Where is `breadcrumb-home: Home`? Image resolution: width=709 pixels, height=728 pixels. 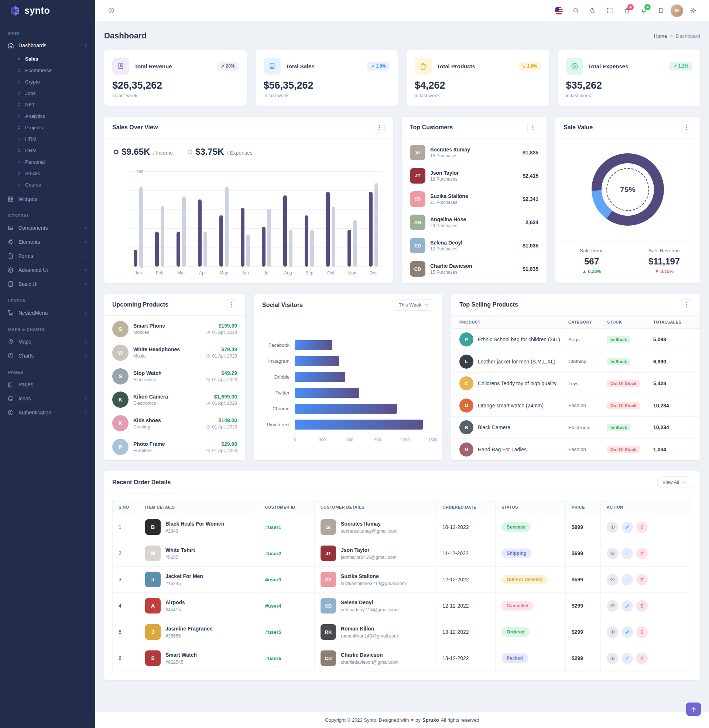
breadcrumb-home: Home is located at coordinates (660, 36).